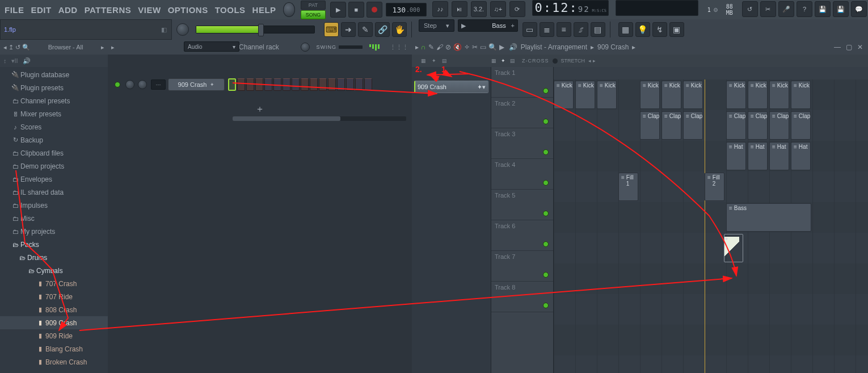 Image resolution: width=868 pixels, height=373 pixels. What do you see at coordinates (715, 187) in the screenshot?
I see `clip-fill2: Fill 2` at bounding box center [715, 187].